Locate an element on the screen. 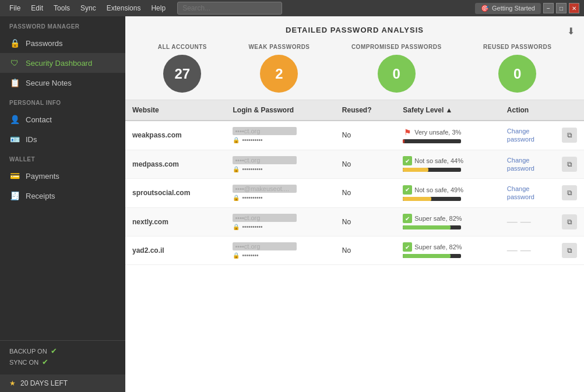 Image resolution: width=584 pixels, height=392 pixels. getting-started-button: 🎯 Getting Started is located at coordinates (508, 8).